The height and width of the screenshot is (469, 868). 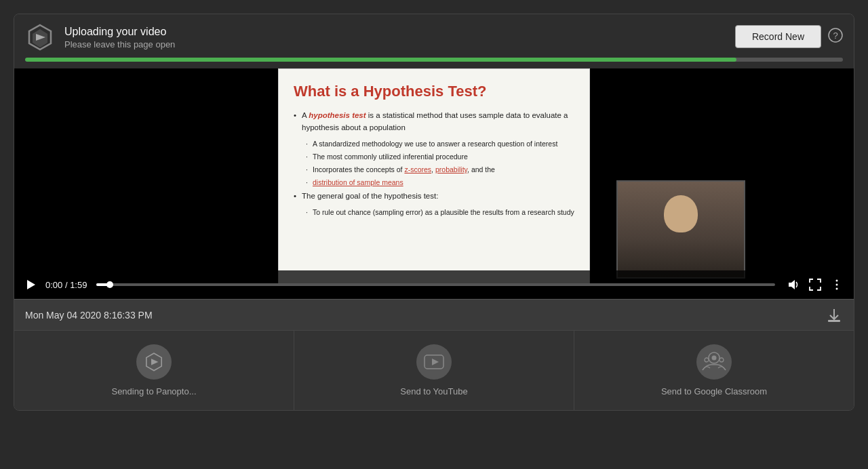 What do you see at coordinates (793, 285) in the screenshot?
I see `volume-button` at bounding box center [793, 285].